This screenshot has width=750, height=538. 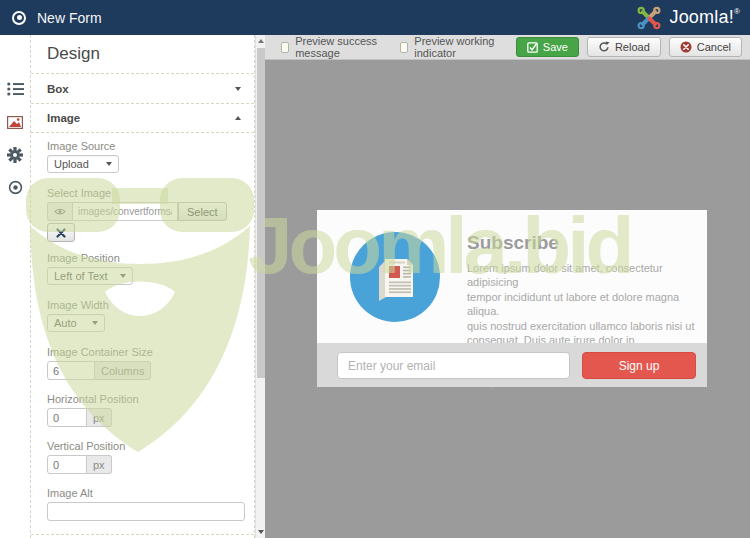 What do you see at coordinates (15, 155) in the screenshot?
I see `gear-icon` at bounding box center [15, 155].